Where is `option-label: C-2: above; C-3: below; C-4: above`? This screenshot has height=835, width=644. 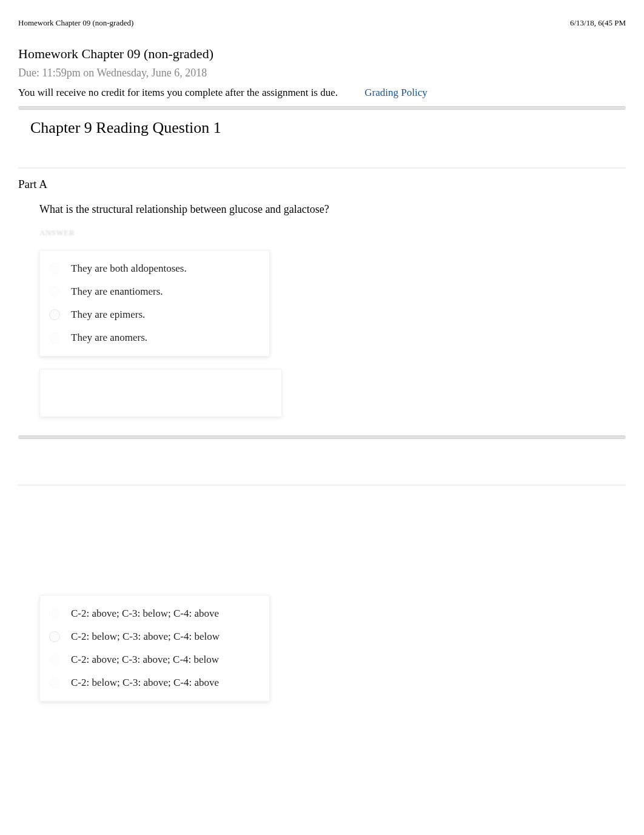 option-label: C-2: above; C-3: below; C-4: above is located at coordinates (145, 614).